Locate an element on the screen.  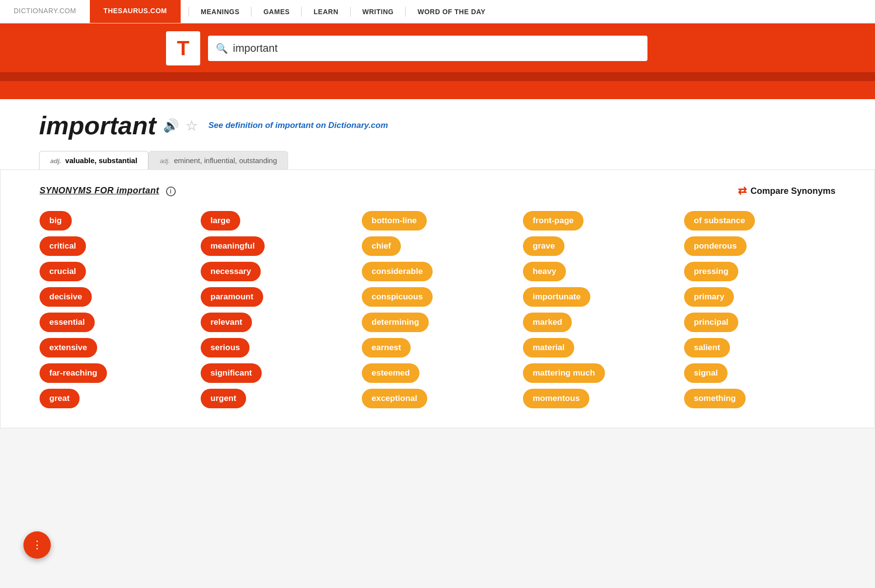
search-input is located at coordinates (437, 48).